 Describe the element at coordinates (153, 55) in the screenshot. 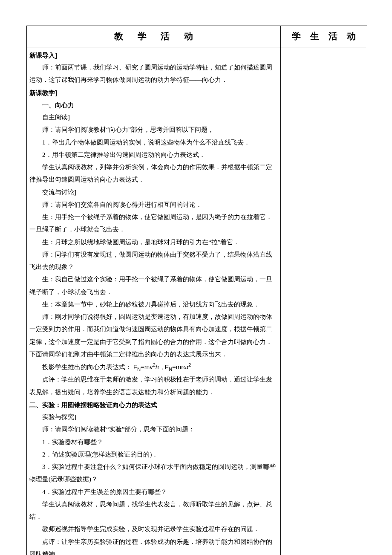

I see `intro-heading: 新课导入]` at that location.